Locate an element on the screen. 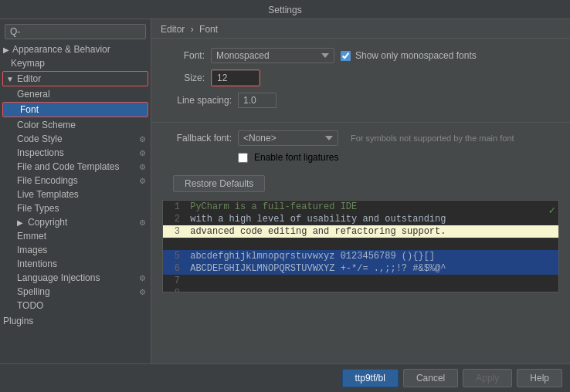 The height and width of the screenshot is (392, 570). size-label: Size: is located at coordinates (184, 78).